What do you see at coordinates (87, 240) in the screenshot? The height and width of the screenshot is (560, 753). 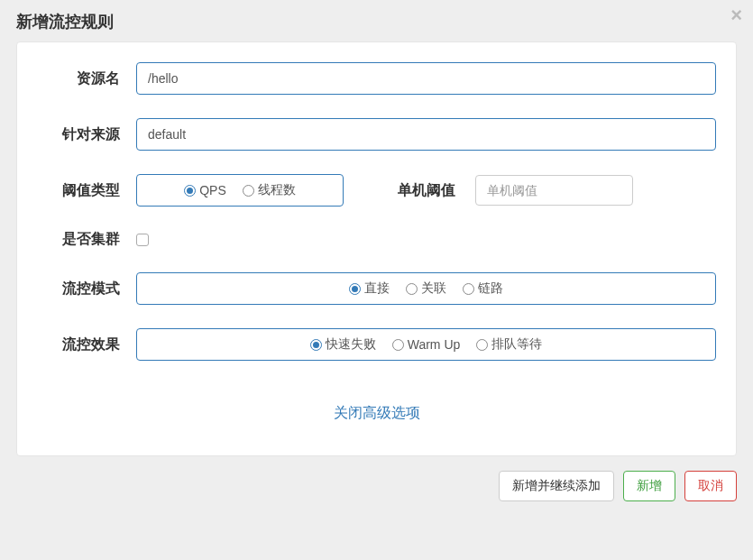 I see `cluster-label: 是否集群` at bounding box center [87, 240].